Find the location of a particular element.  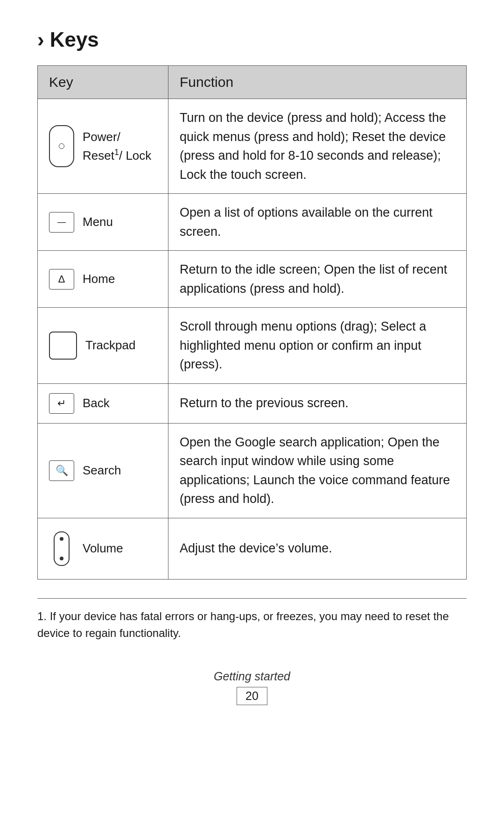

power-icon is located at coordinates (62, 146).